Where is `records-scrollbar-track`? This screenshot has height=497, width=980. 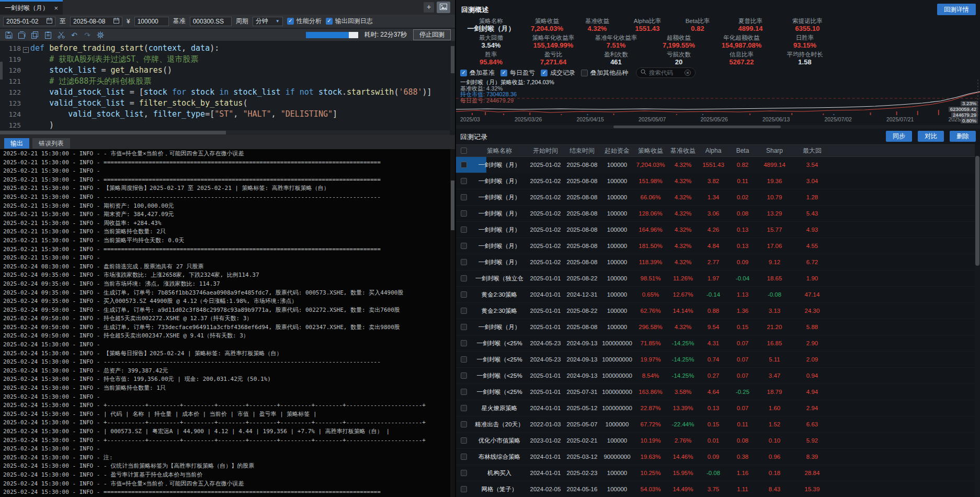 records-scrollbar-track is located at coordinates (977, 321).